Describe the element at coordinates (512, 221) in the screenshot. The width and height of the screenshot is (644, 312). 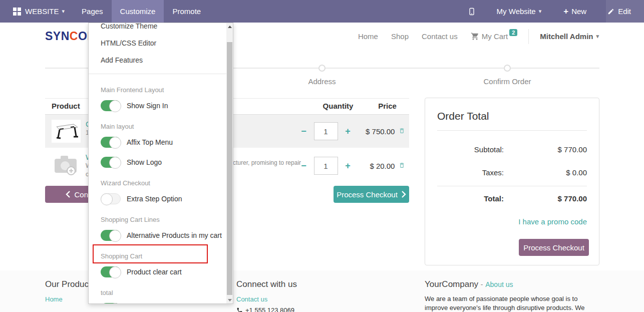
I see `promo-code-link: I have a promo code` at that location.